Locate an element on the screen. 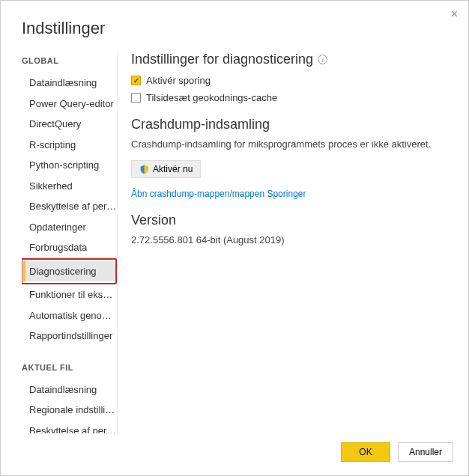 This screenshot has width=469, height=476. version-heading: Version is located at coordinates (291, 220).